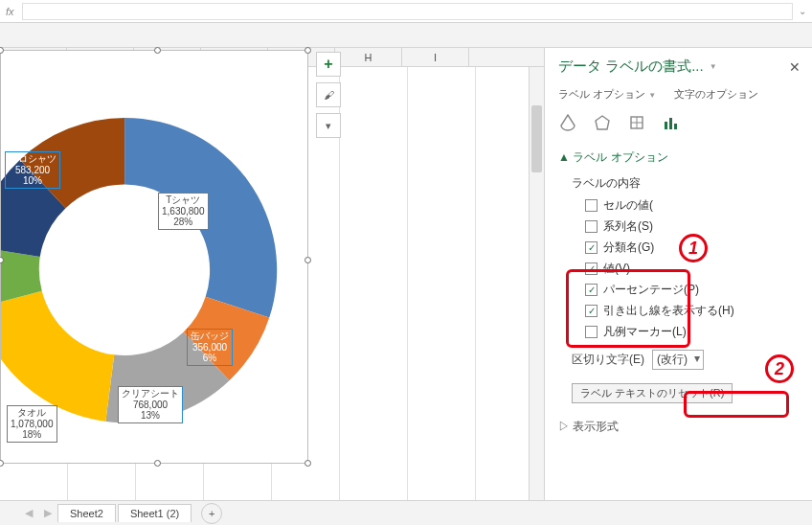  What do you see at coordinates (678, 67) in the screenshot?
I see `pane-title: データ ラベルの書式...▼` at bounding box center [678, 67].